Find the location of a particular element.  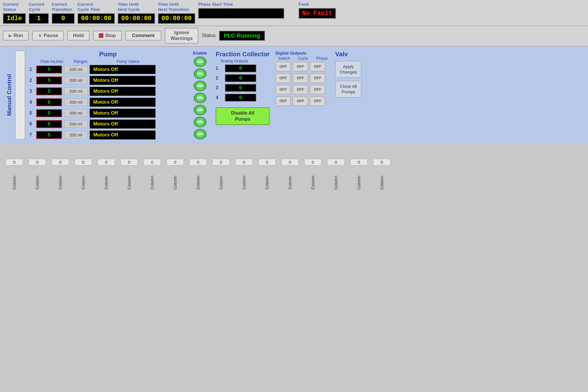

pump-status-3: Motors Off is located at coordinates (123, 91).